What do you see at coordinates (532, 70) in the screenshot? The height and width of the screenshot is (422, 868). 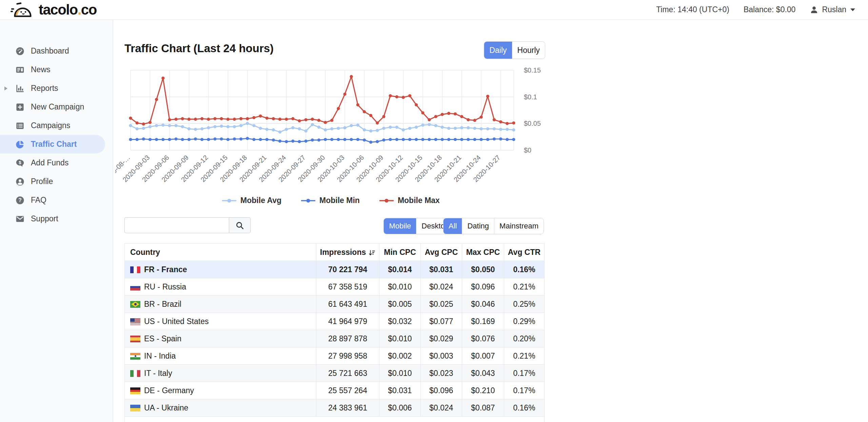 I see `svg-text: $0.15` at bounding box center [532, 70].